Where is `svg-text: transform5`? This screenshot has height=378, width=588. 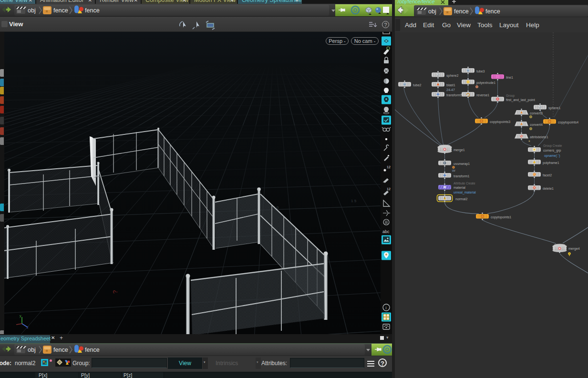
svg-text: transform5 is located at coordinates (454, 95).